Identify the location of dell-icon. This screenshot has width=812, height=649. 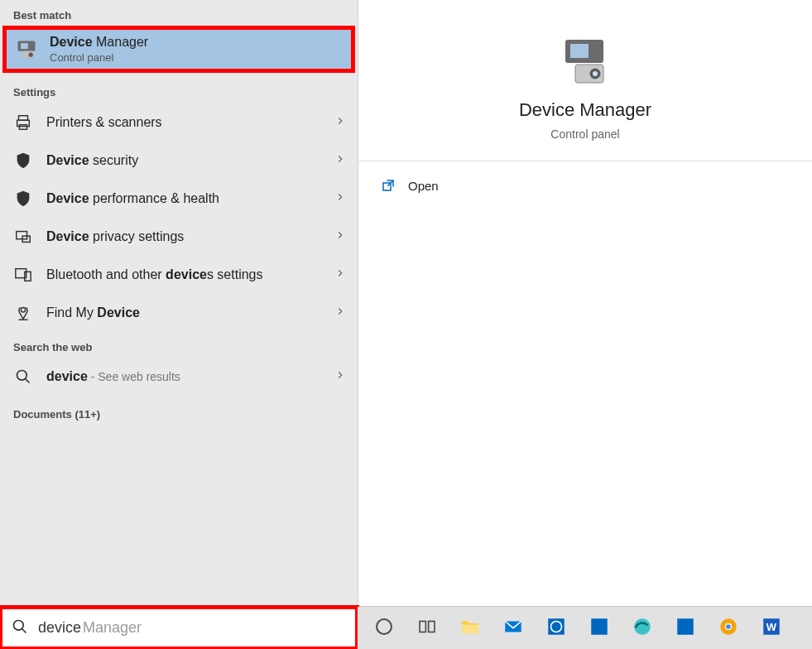
(556, 628).